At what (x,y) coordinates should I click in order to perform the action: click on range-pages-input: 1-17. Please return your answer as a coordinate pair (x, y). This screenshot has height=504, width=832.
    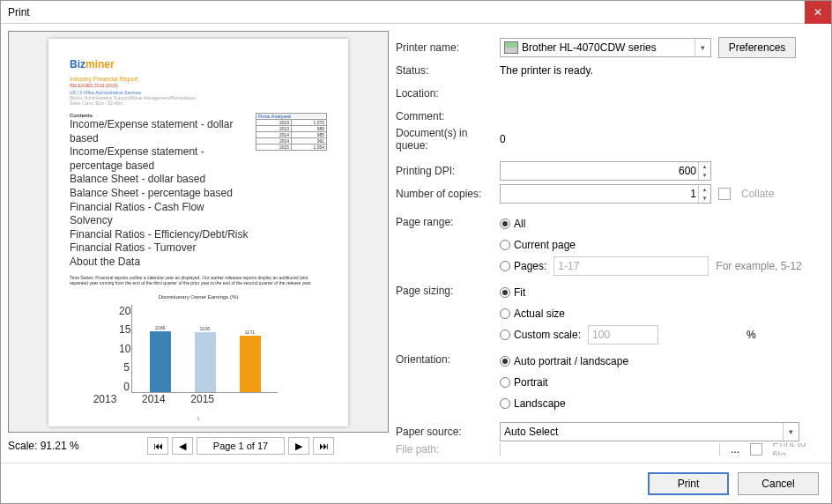
    Looking at the image, I should click on (631, 266).